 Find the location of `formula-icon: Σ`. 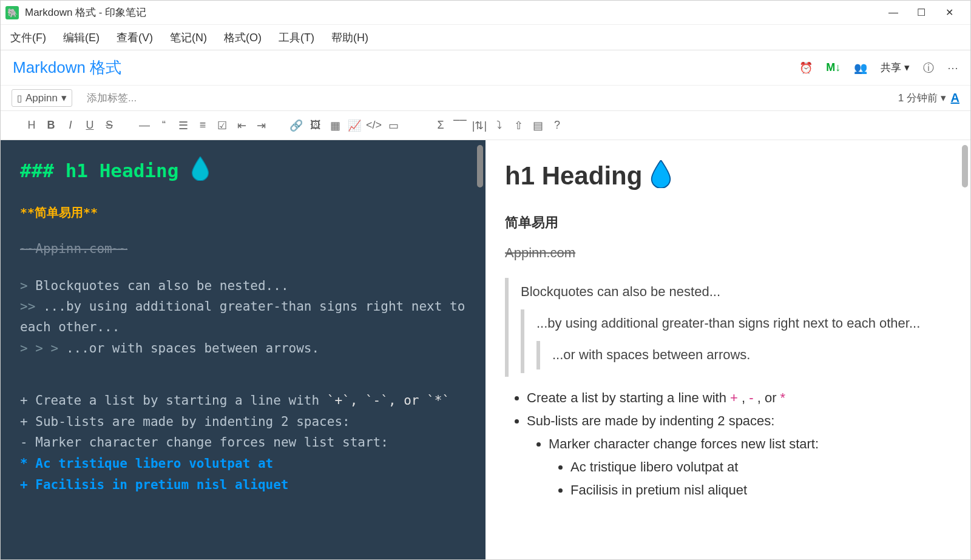

formula-icon: Σ is located at coordinates (441, 126).